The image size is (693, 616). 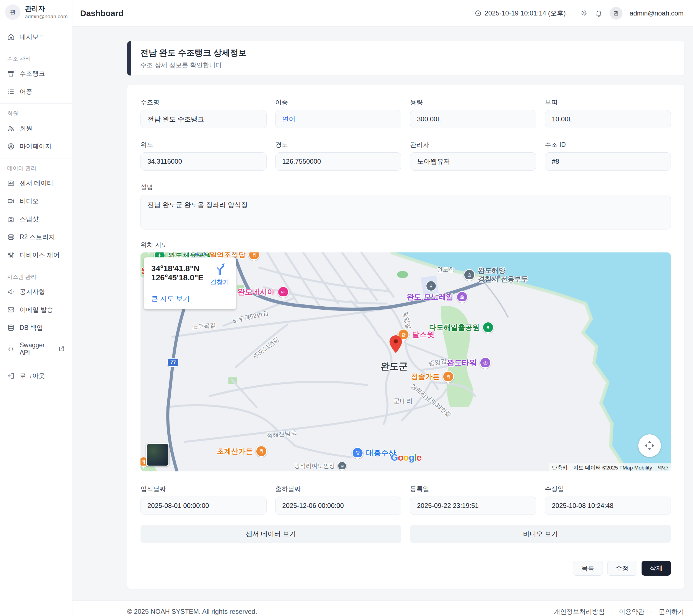 I want to click on description-field: 전남 완도군 완도읍 장좌리 양식장, so click(x=405, y=212).